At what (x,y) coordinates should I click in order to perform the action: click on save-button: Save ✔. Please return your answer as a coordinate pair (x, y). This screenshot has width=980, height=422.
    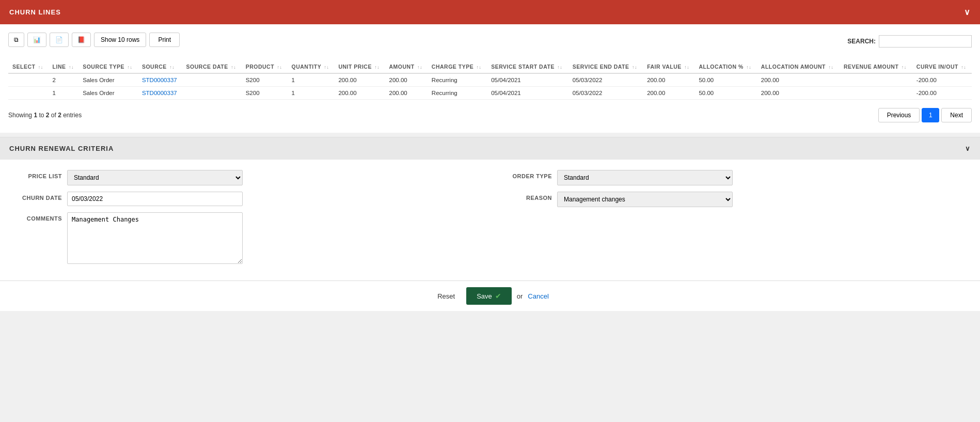
    Looking at the image, I should click on (489, 296).